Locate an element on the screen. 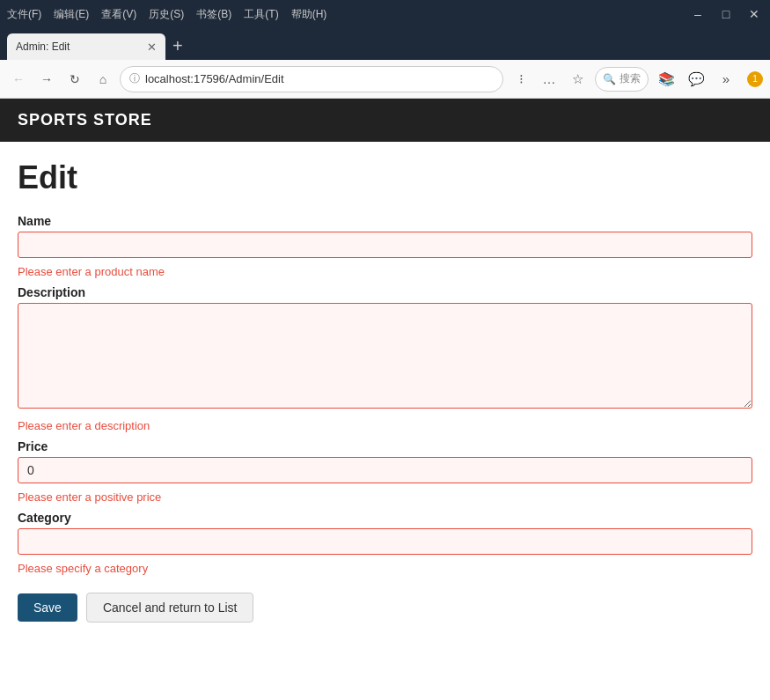 This screenshot has width=770, height=700. search-placeholder: 搜索 is located at coordinates (630, 79).